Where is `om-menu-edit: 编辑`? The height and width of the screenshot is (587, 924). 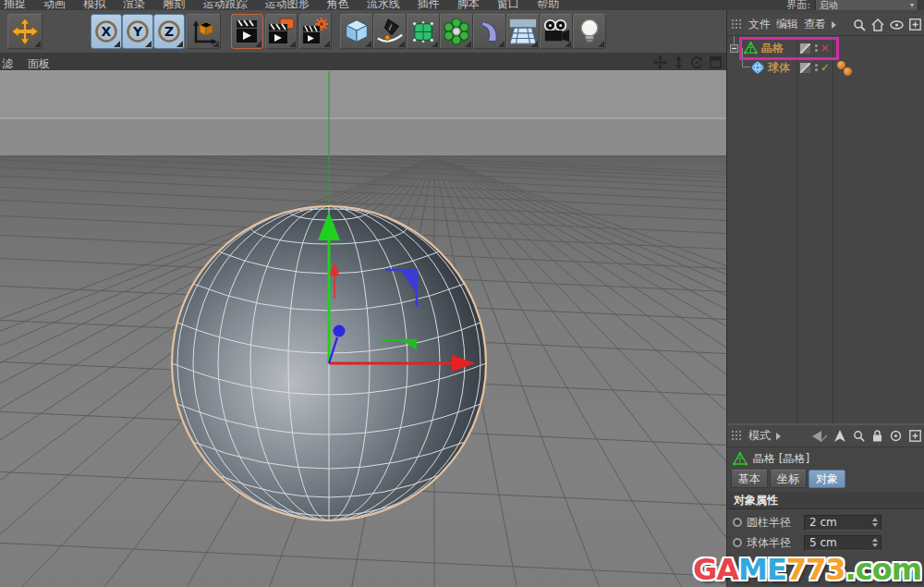
om-menu-edit: 编辑 is located at coordinates (787, 24).